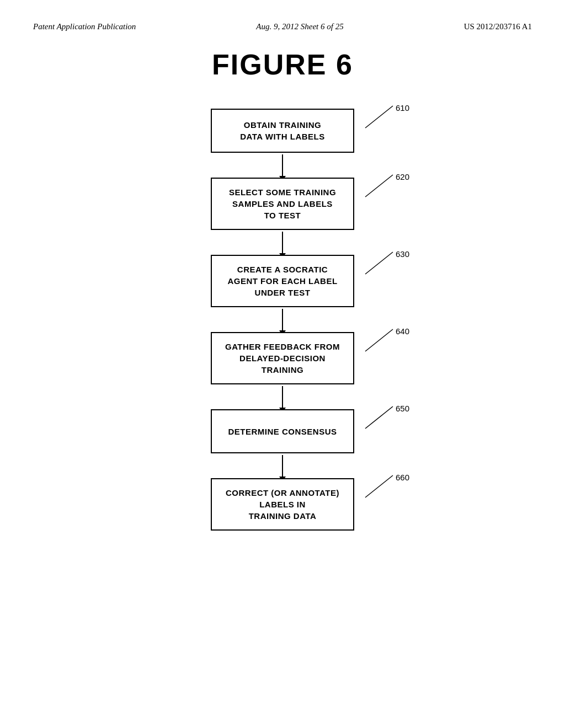  Describe the element at coordinates (282, 131) in the screenshot. I see `box-610-text: OBTAIN TRAINING DATA WITH LABELS` at that location.